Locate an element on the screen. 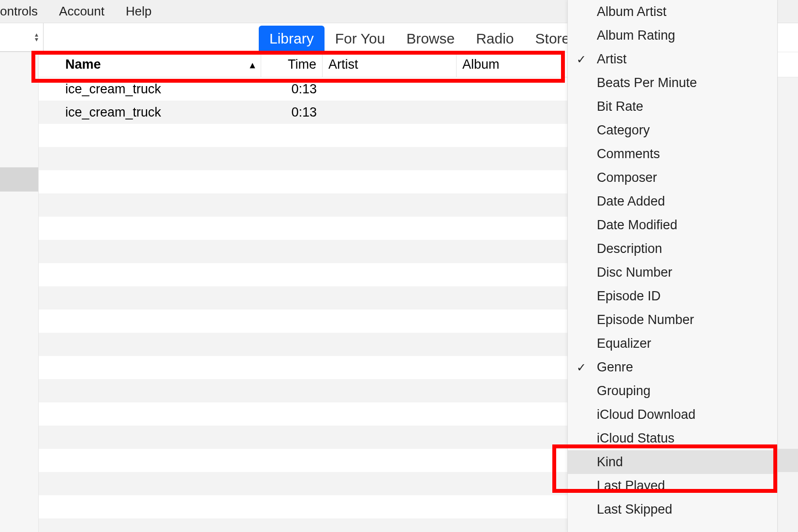 The height and width of the screenshot is (532, 798). menu-item-equalizer: Equalizer is located at coordinates (672, 343).